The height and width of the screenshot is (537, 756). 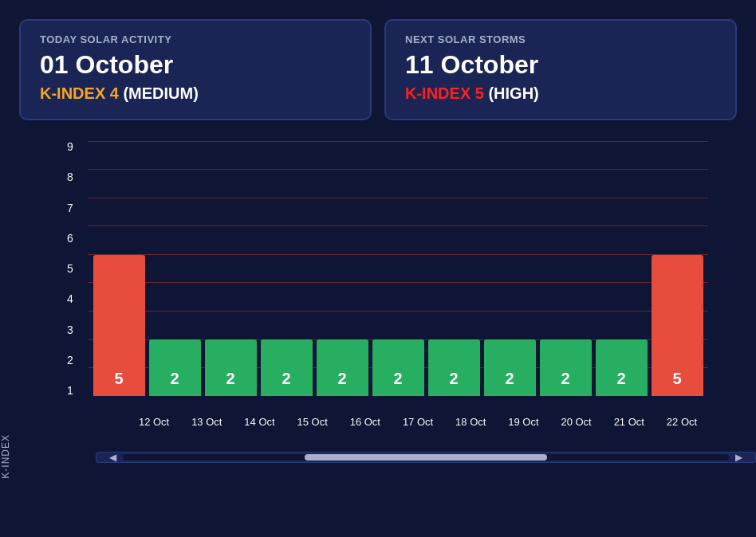 I want to click on bar-value-18oct: 2, so click(x=453, y=379).